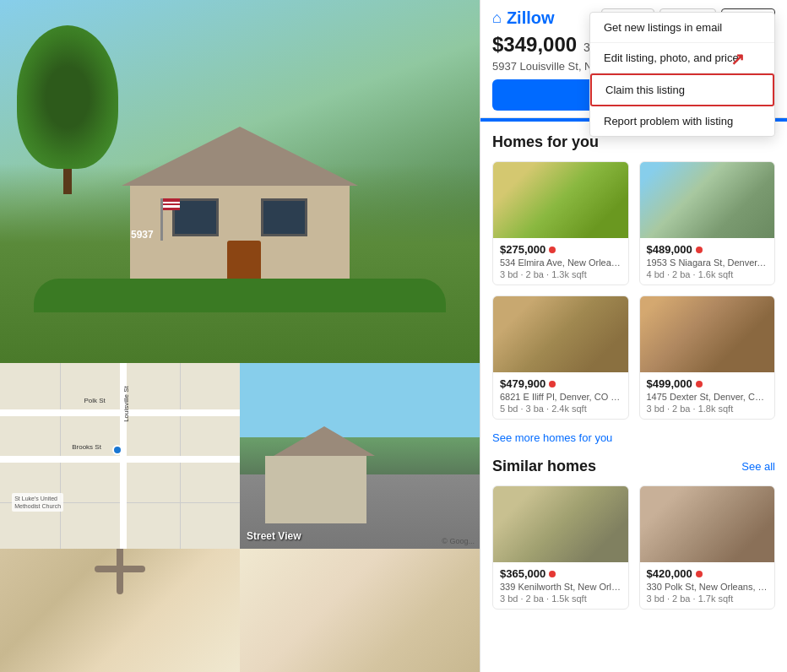 Image resolution: width=787 pixels, height=672 pixels. What do you see at coordinates (120, 569) in the screenshot?
I see `ceiling-fan` at bounding box center [120, 569].